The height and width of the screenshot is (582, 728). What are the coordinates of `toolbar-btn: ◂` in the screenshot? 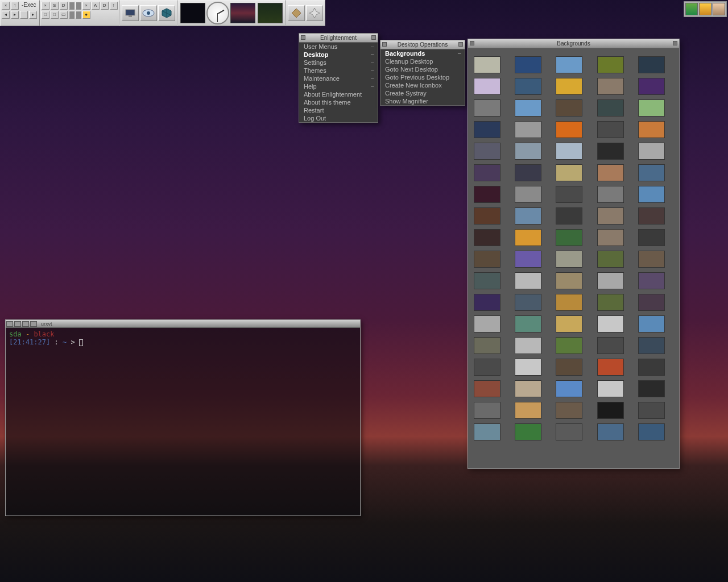 It's located at (6, 15).